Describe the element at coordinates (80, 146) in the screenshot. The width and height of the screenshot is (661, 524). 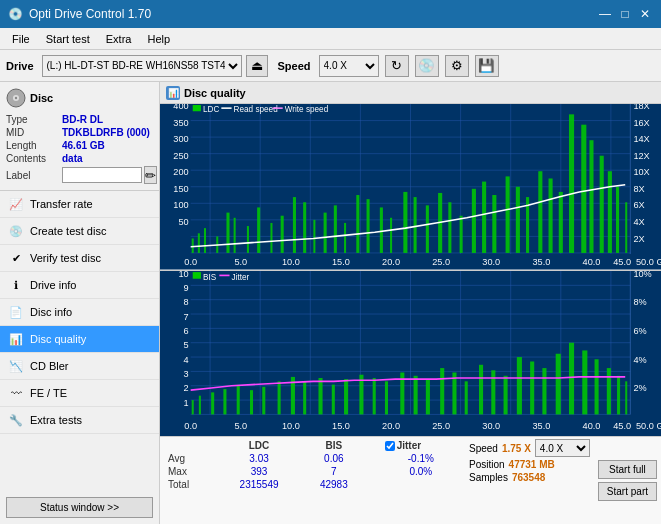
I see `length-row: Length 46.61 GB` at that location.